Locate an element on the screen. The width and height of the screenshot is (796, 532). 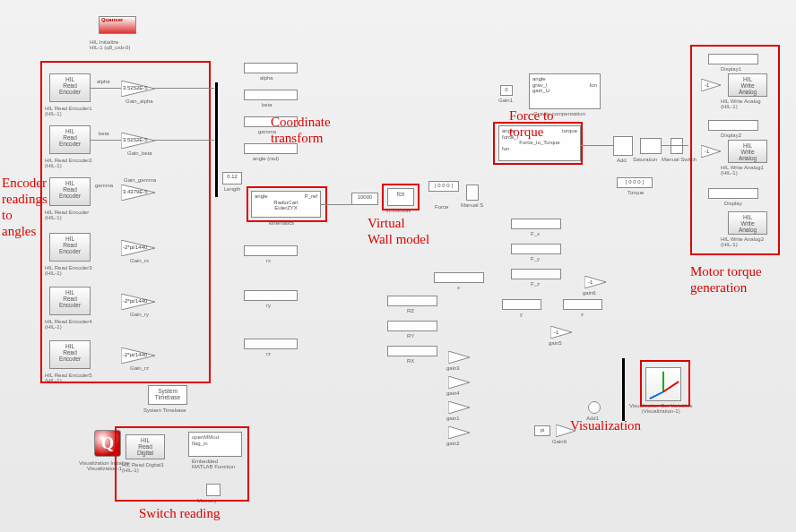
grav-angle: angle is located at coordinates (565, 79).